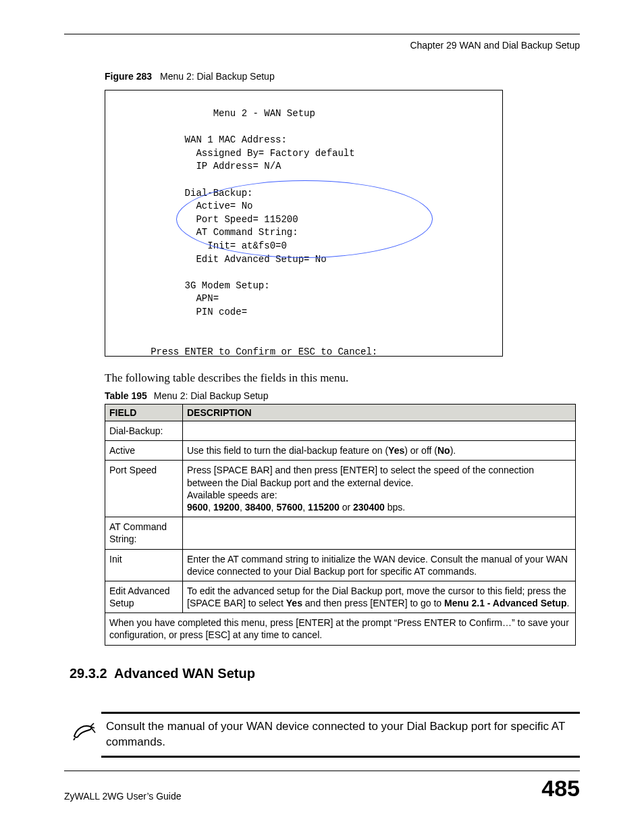  What do you see at coordinates (340, 629) in the screenshot?
I see `cell-footer: When you have completed this menu, press…` at bounding box center [340, 629].